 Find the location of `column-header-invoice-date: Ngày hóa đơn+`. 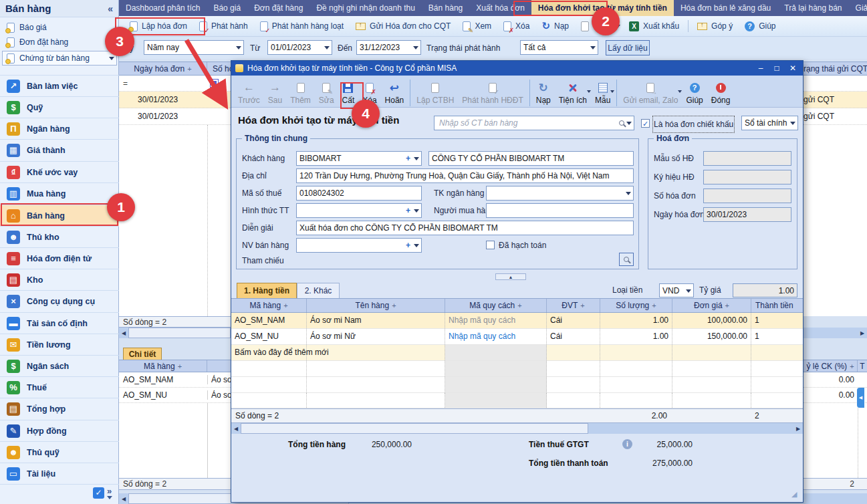

column-header-invoice-date: Ngày hóa đơn+ is located at coordinates (163, 68).